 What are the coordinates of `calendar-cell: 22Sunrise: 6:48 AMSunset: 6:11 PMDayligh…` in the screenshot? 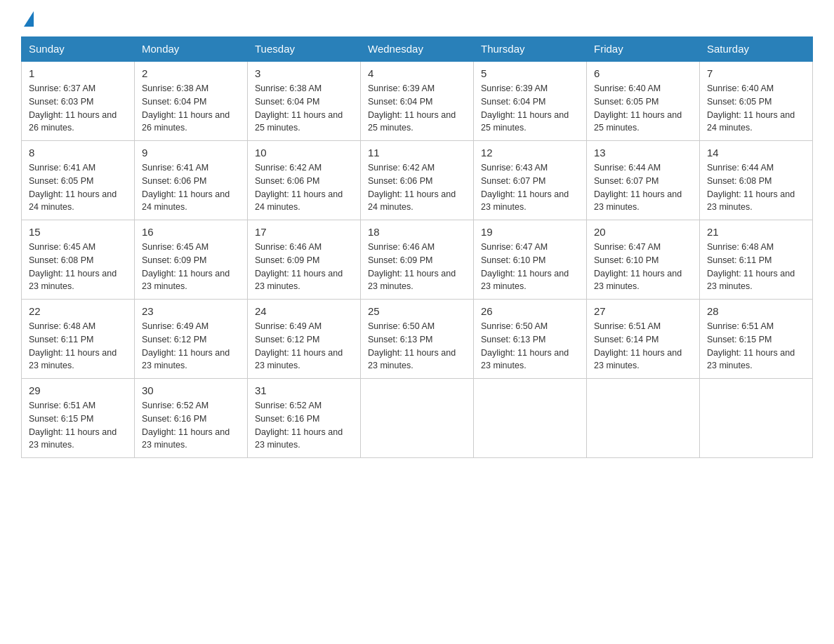 It's located at (79, 340).